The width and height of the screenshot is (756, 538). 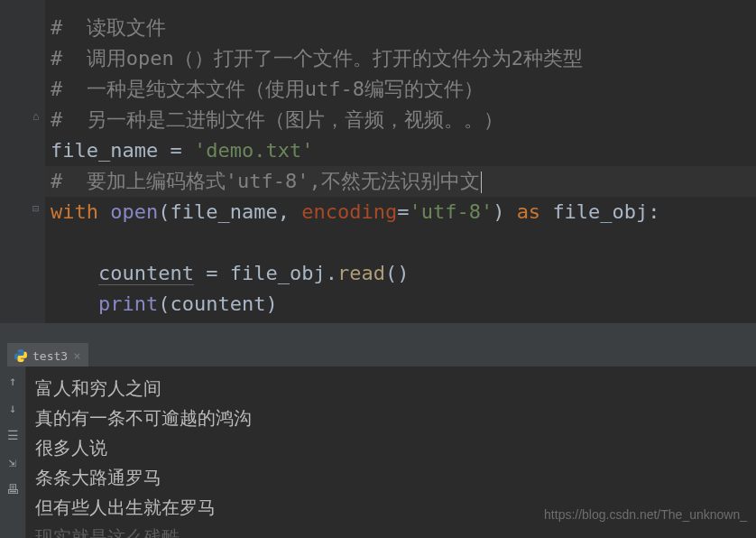 What do you see at coordinates (134, 211) in the screenshot?
I see `builtin-open: open` at bounding box center [134, 211].